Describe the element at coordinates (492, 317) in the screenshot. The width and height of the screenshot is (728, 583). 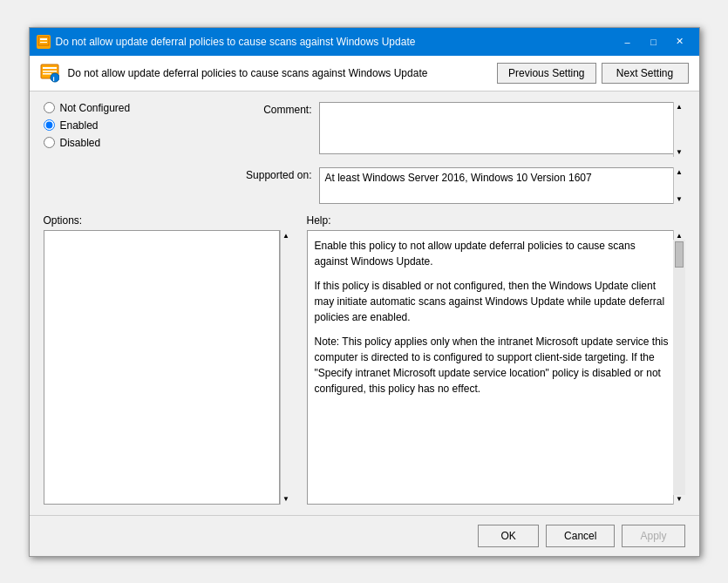
I see `help-text: Enable this policy to not allow update d…` at that location.